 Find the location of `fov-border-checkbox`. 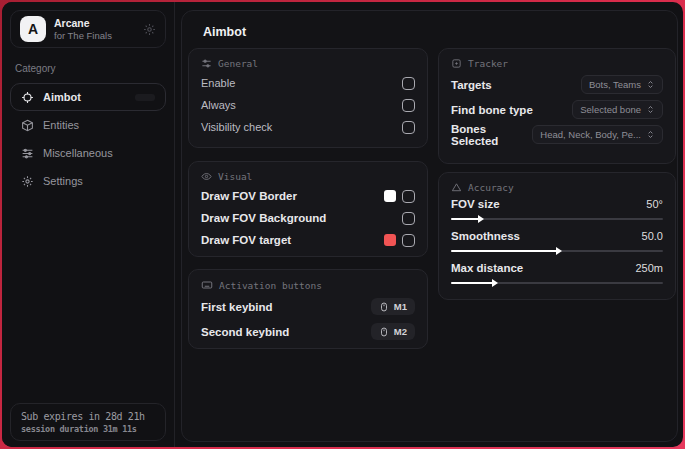

fov-border-checkbox is located at coordinates (408, 196).